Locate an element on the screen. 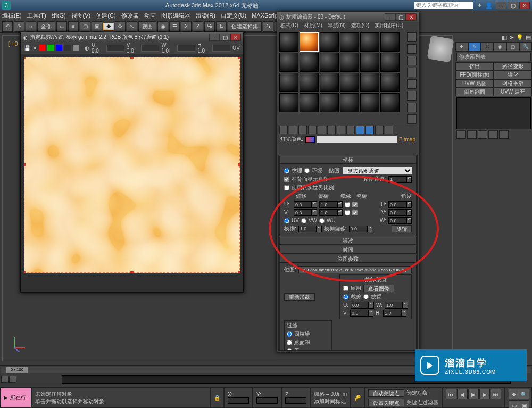  crop-w-field is located at coordinates (186, 48).